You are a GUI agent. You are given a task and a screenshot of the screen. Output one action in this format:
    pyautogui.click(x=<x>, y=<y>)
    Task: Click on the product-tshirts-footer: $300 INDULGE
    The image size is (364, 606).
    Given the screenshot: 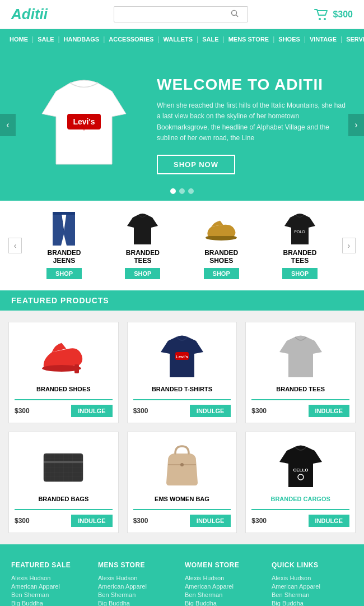 What is the action you would take?
    pyautogui.click(x=183, y=408)
    